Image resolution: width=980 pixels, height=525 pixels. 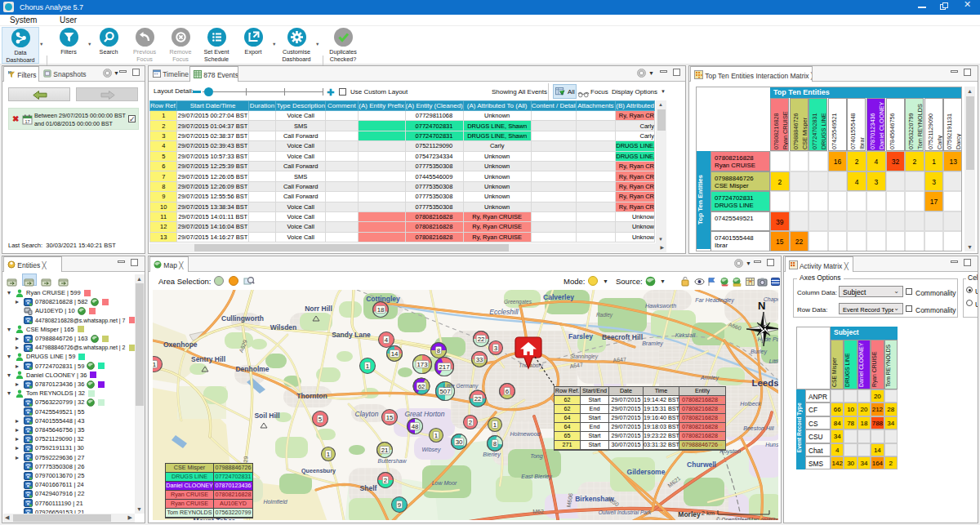 I want to click on svg-text: Kirkstall, so click(x=686, y=335).